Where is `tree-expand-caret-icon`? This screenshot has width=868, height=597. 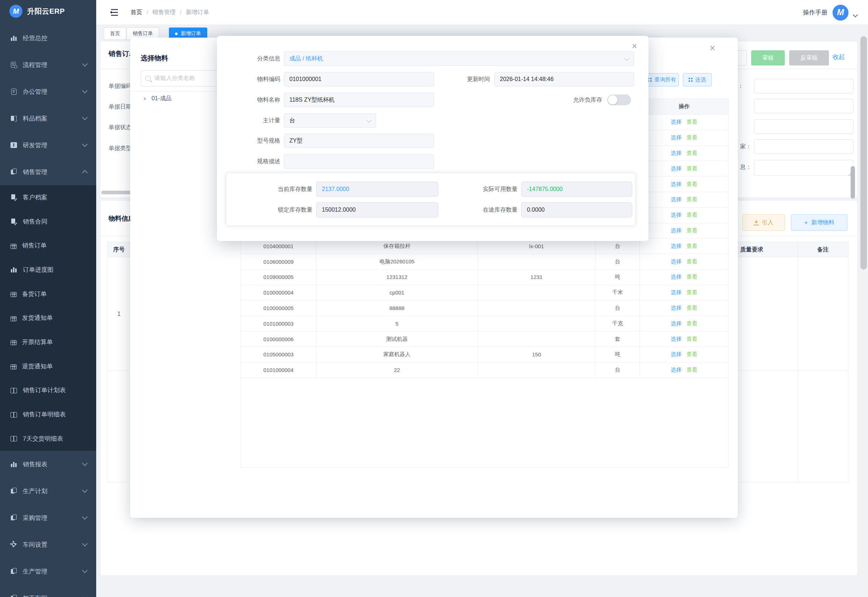
tree-expand-caret-icon is located at coordinates (146, 99).